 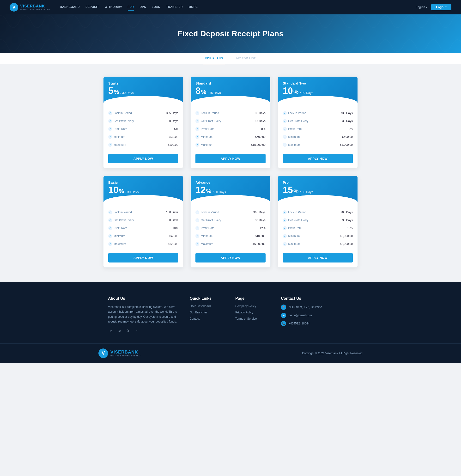 What do you see at coordinates (174, 7) in the screenshot?
I see `nav-transfer: TRANSFER` at bounding box center [174, 7].